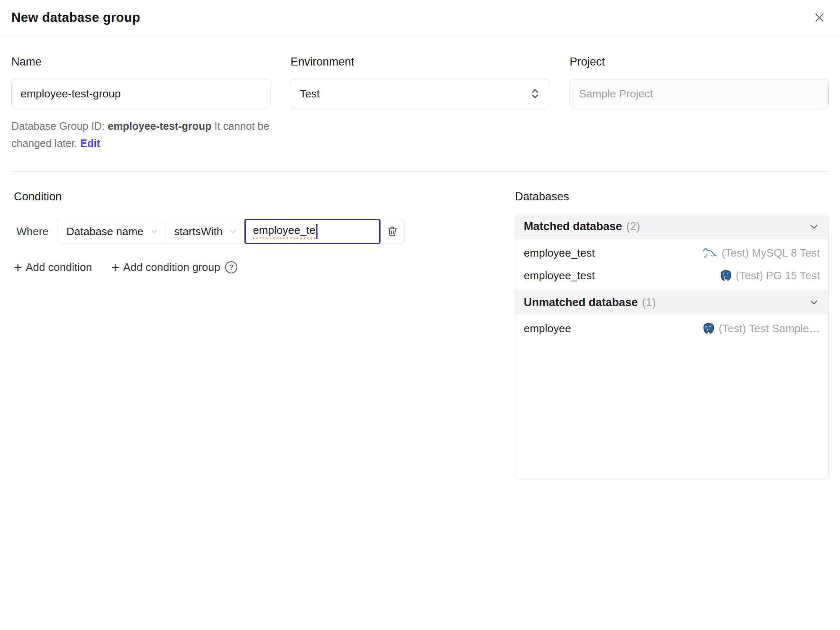 This screenshot has height=630, width=840. Describe the element at coordinates (317, 231) in the screenshot. I see `text-cursor` at that location.